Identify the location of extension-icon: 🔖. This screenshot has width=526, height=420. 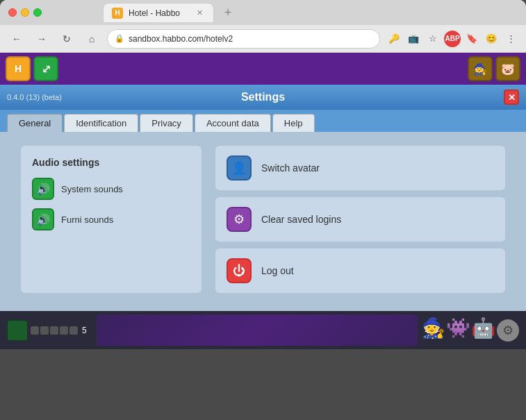
(472, 39).